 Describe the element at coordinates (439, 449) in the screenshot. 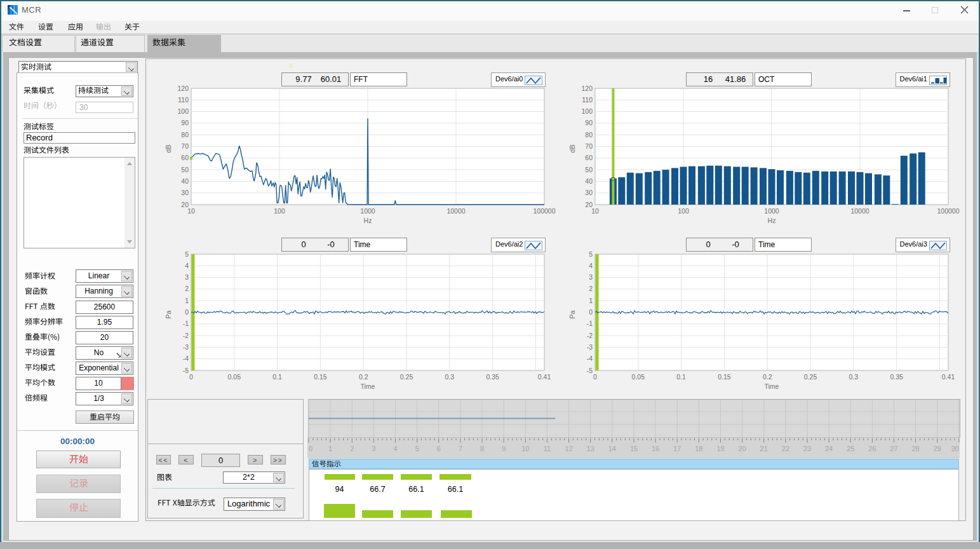

I see `svg-text: 6` at that location.